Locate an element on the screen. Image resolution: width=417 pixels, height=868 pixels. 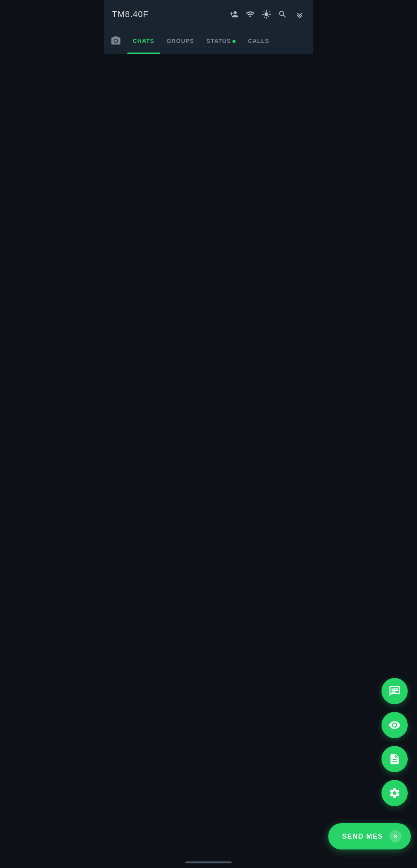
status-bar-icons is located at coordinates (267, 14).